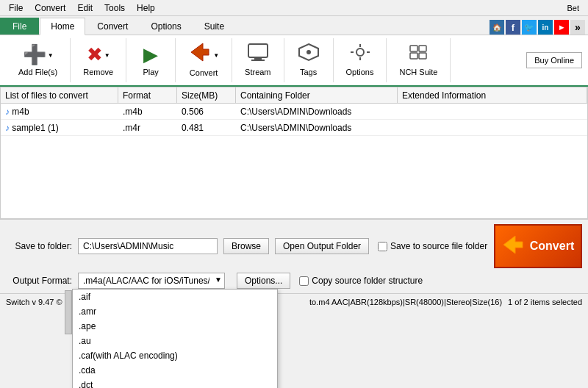  What do you see at coordinates (151, 281) in the screenshot?
I see `format-select-wrapper: .m4a(ALAC/AAC for iOS/iTunes/DSi) ▼` at bounding box center [151, 281].